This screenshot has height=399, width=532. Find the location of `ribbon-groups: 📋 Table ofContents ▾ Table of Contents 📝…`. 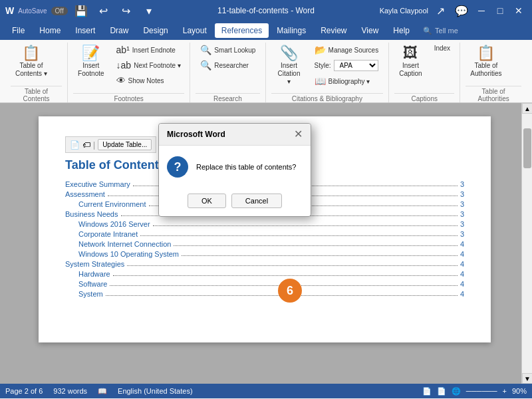

ribbon-groups: 📋 Table ofContents ▾ Table of Contents 📝… is located at coordinates (266, 72).